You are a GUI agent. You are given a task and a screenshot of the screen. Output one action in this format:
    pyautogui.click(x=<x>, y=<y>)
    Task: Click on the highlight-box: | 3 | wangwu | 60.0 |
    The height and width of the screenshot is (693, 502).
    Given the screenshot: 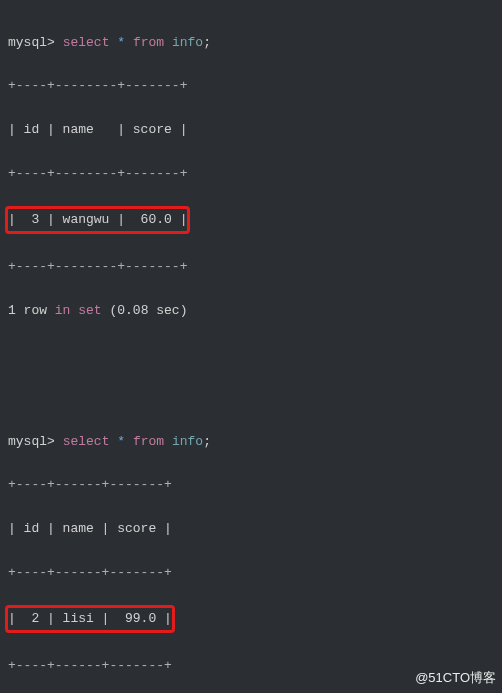 What is the action you would take?
    pyautogui.click(x=98, y=220)
    